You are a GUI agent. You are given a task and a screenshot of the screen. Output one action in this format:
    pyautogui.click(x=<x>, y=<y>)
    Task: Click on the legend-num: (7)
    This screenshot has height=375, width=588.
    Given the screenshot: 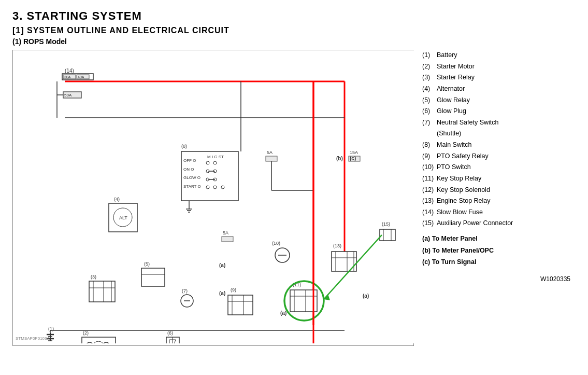 What is the action you would take?
    pyautogui.click(x=429, y=122)
    